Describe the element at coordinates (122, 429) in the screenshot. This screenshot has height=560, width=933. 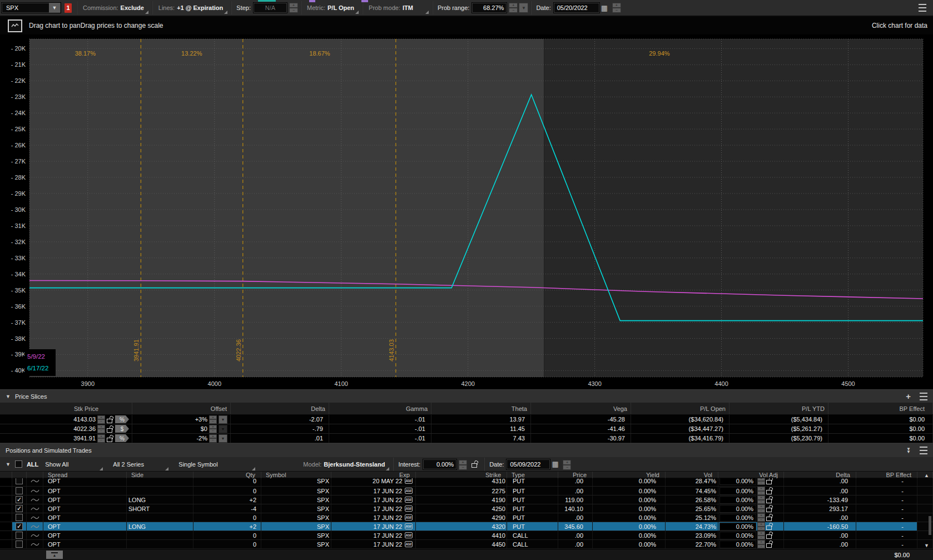
I see `offset-mode-badge: $` at that location.